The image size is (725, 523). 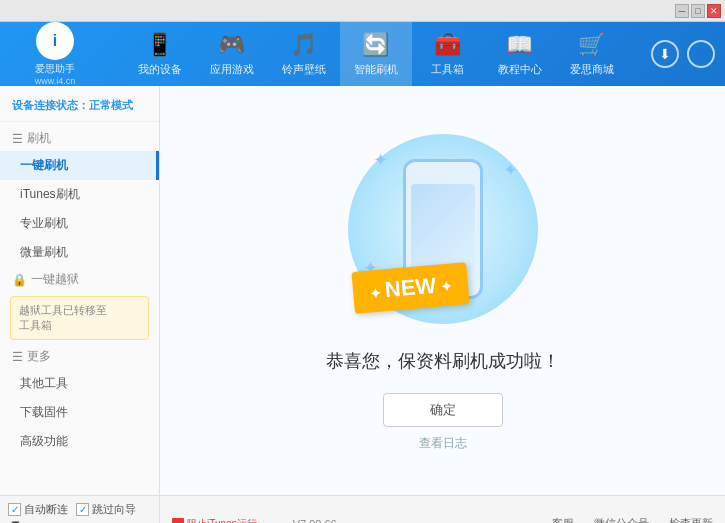 What do you see at coordinates (80, 108) in the screenshot?
I see `connection-status: 设备连接状态：正常模式` at bounding box center [80, 108].